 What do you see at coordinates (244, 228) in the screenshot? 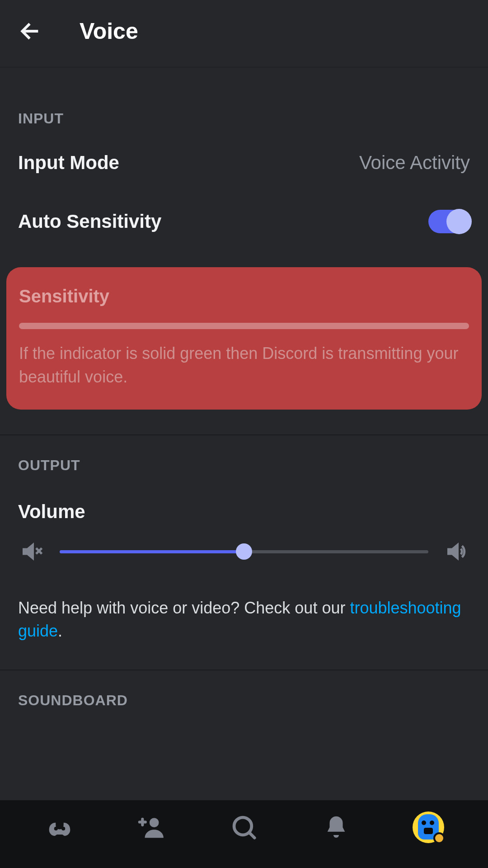
I see `auto-sensitivity-row: Auto Sensitivity` at bounding box center [244, 228].